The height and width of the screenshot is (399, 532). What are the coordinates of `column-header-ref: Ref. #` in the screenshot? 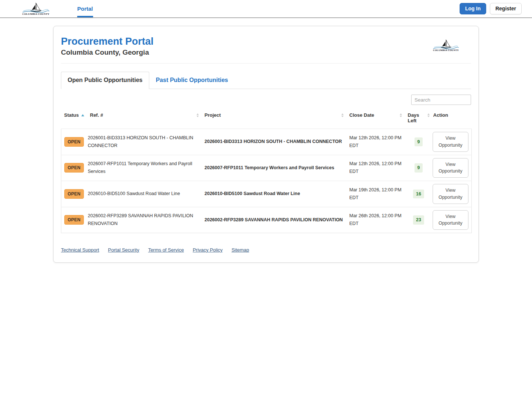 It's located at (144, 119).